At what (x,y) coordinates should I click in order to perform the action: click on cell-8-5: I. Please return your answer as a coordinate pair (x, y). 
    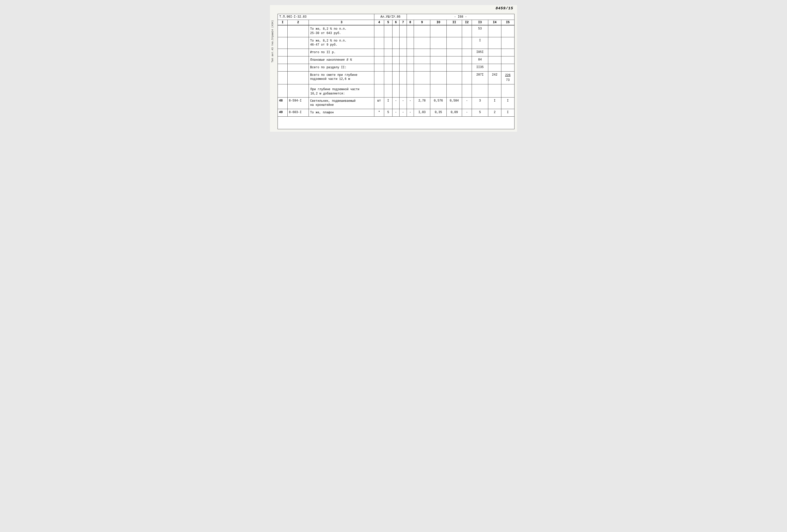
    Looking at the image, I should click on (388, 103).